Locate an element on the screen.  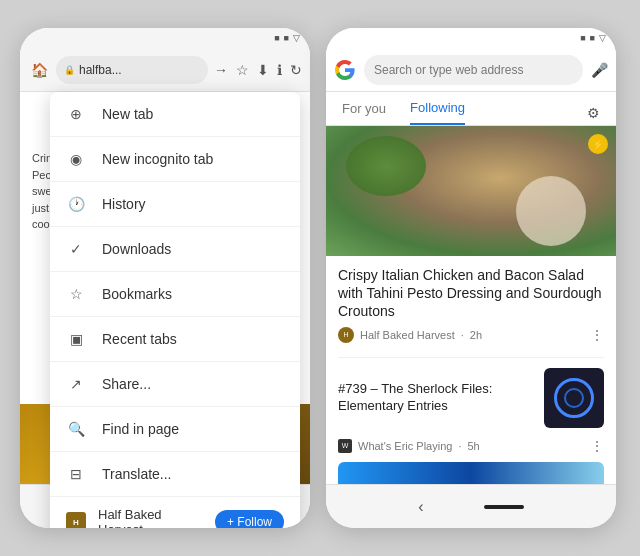
article2-text: #739 – The Sherlock Files: Elementary En… is located at coordinates (436, 398).